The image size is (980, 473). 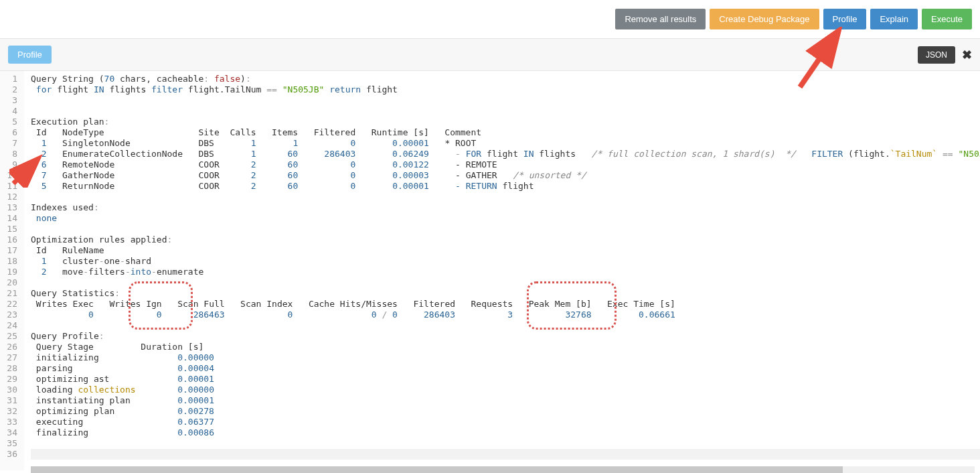 What do you see at coordinates (660, 19) in the screenshot?
I see `remove-all-results-button: Remove all results` at bounding box center [660, 19].